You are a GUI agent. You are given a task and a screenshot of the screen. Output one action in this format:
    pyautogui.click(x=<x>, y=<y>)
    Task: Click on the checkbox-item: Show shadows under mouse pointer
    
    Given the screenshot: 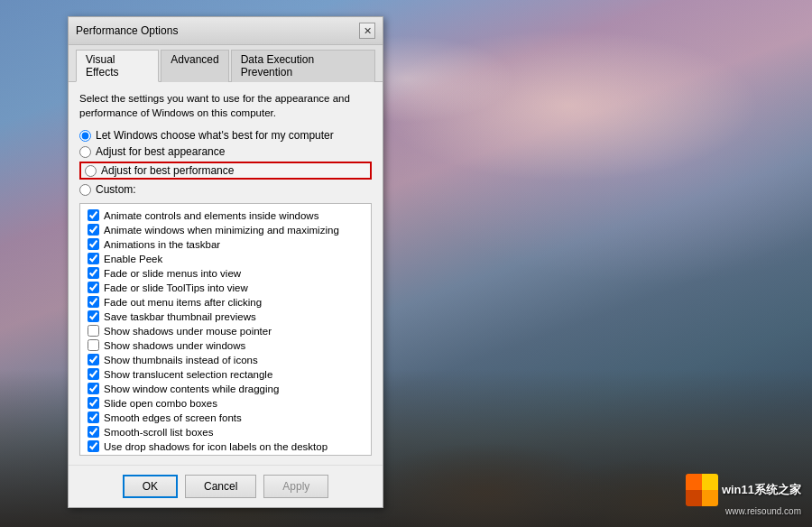 What is the action you would take?
    pyautogui.click(x=226, y=330)
    